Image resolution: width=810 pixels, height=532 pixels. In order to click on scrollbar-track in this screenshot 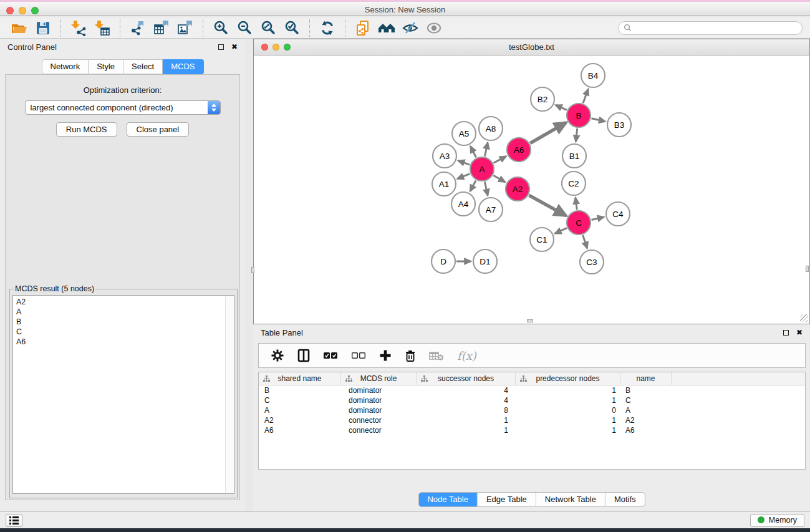, I will do `click(229, 394)`.